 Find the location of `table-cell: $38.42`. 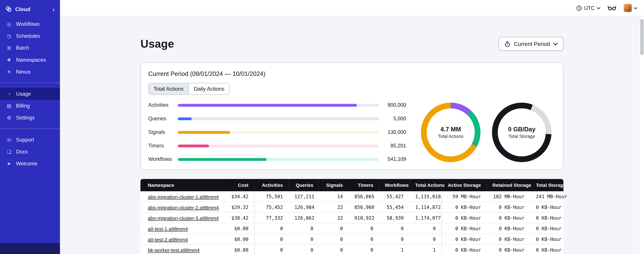

table-cell: $38.42 is located at coordinates (238, 218).